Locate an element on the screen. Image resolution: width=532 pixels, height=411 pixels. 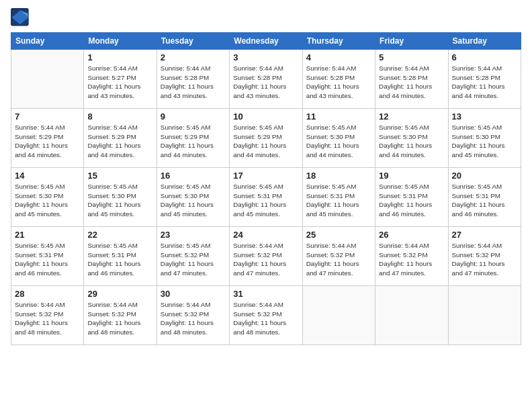
day-number: 19 is located at coordinates (411, 176).